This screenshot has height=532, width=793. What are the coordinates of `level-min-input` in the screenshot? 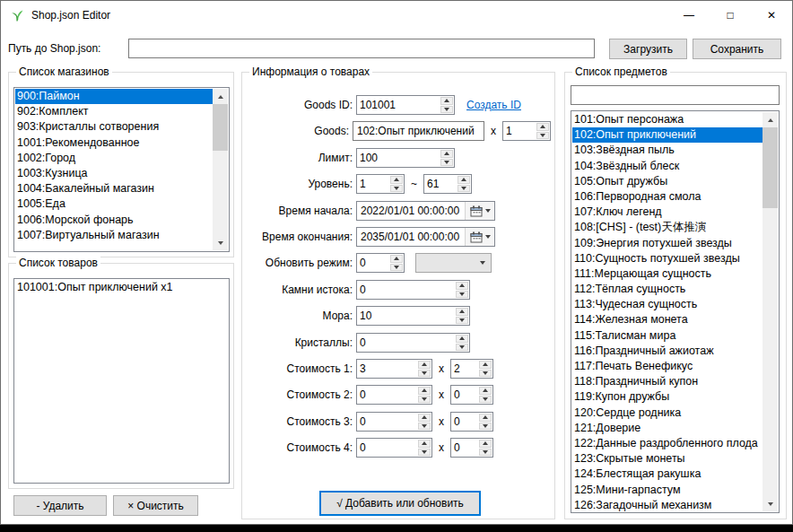 It's located at (373, 184).